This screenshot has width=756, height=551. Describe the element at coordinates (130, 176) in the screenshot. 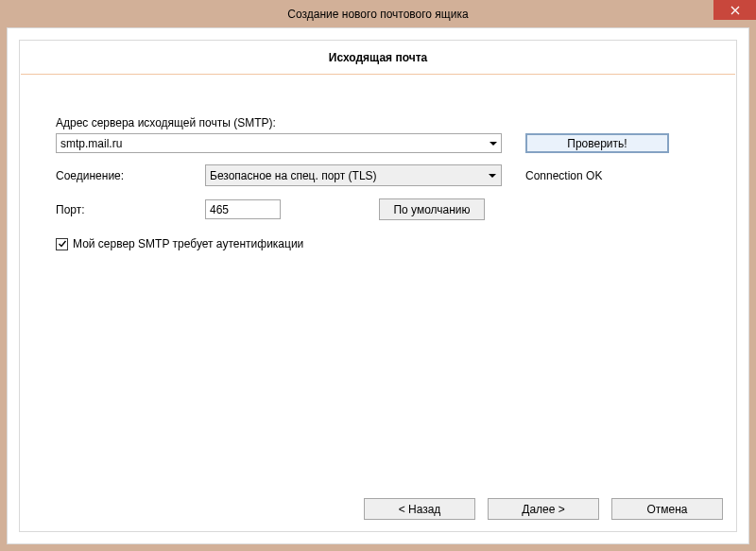

I see `connection-label: Соединение:` at that location.